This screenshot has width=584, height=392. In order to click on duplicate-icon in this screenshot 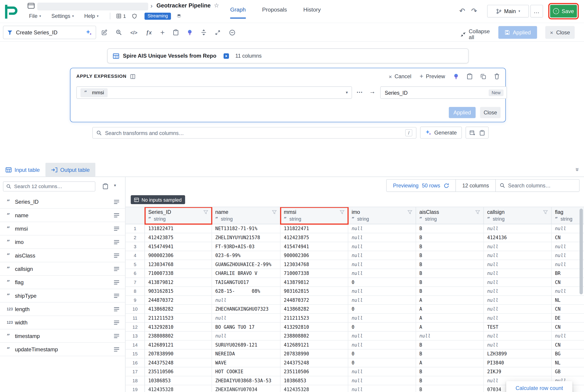, I will do `click(483, 76)`.